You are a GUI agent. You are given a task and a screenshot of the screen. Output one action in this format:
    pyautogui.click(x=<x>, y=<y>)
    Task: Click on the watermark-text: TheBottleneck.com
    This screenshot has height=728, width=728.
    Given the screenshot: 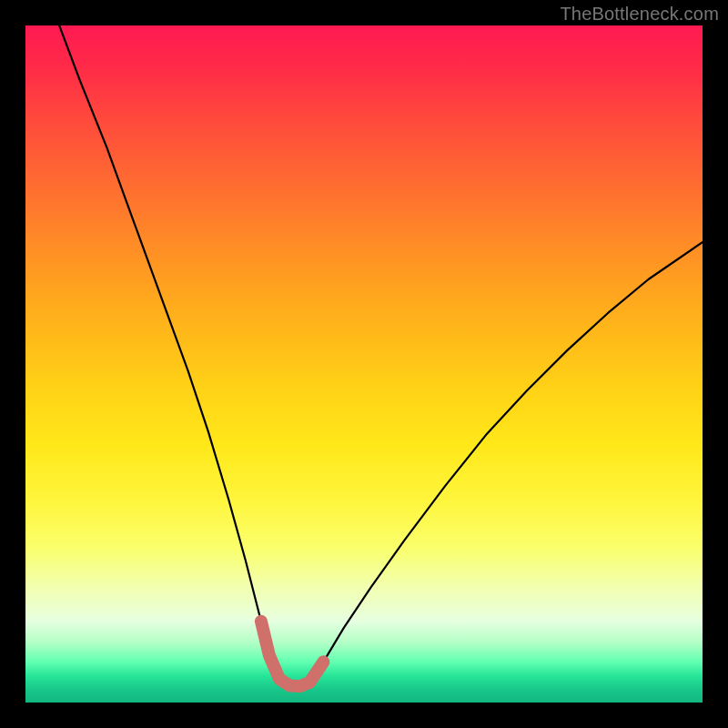 What is the action you would take?
    pyautogui.click(x=639, y=15)
    